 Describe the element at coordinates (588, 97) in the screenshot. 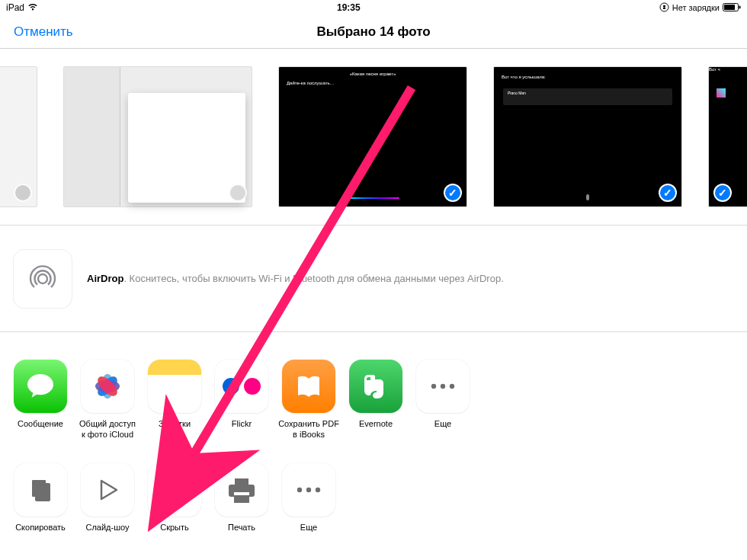

I see `result-card: Piano Man` at that location.